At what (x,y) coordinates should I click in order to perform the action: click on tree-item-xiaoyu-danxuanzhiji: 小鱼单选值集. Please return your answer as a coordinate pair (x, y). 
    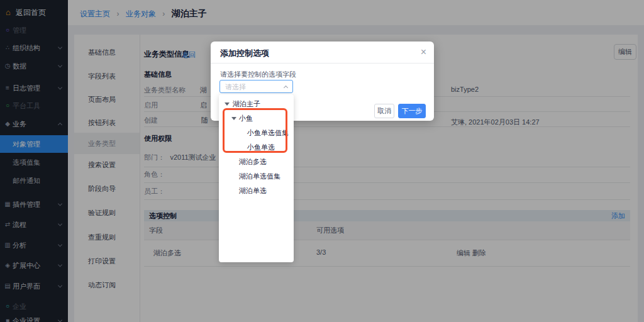
    Looking at the image, I should click on (257, 133).